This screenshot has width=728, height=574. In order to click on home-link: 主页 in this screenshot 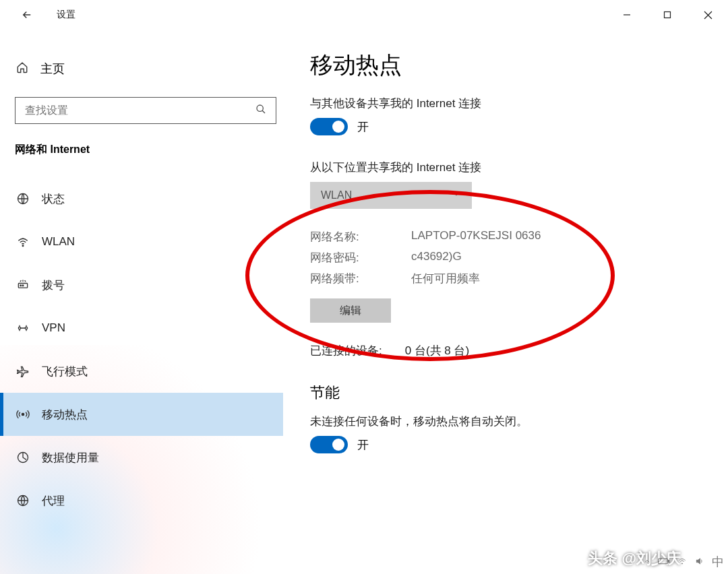, I will do `click(142, 69)`.